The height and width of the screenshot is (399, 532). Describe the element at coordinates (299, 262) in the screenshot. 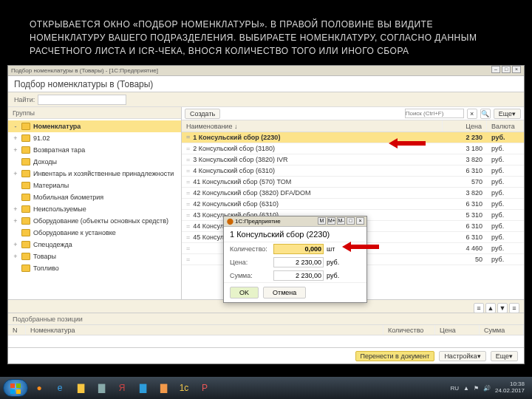

I see `price-input` at that location.